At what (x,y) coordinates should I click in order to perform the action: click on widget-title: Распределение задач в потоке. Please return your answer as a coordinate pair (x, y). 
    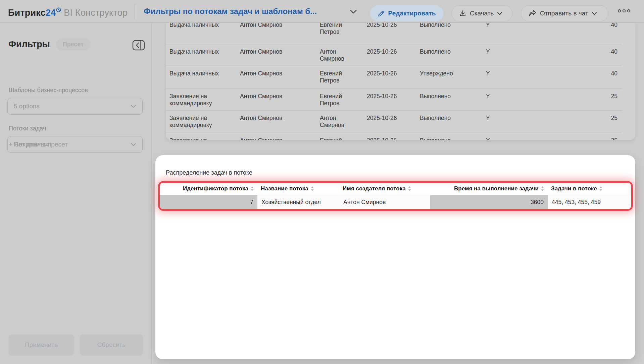
    Looking at the image, I should click on (209, 173).